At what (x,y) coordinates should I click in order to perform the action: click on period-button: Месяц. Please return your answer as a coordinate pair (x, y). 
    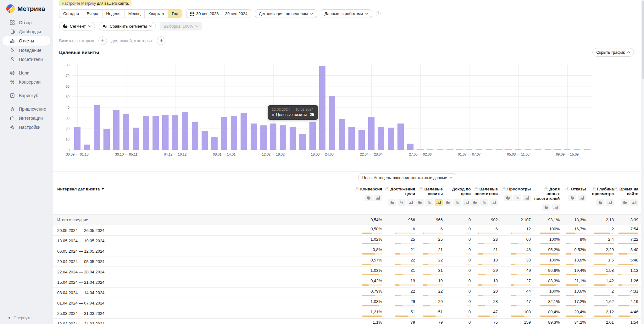
    Looking at the image, I should click on (134, 14).